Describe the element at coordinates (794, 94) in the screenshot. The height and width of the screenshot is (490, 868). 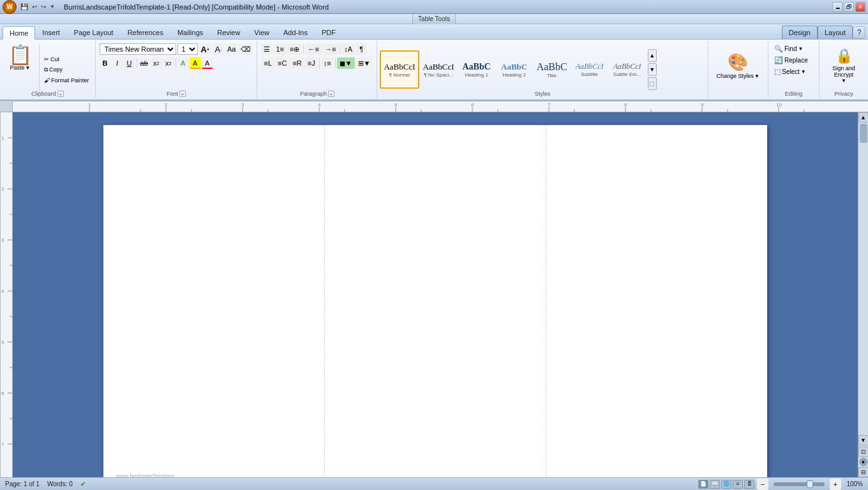
I see `editing-group-footer: Editing` at that location.